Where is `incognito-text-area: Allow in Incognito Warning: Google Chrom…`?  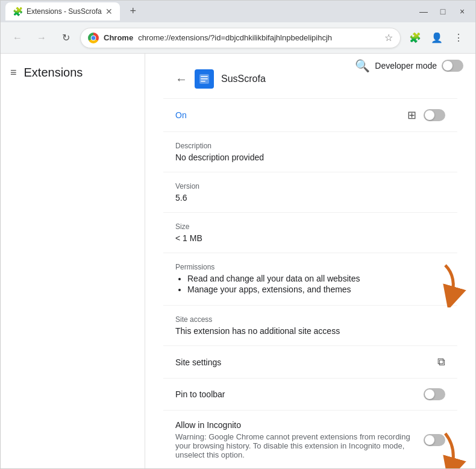
incognito-text-area: Allow in Incognito Warning: Google Chrom… is located at coordinates (299, 440).